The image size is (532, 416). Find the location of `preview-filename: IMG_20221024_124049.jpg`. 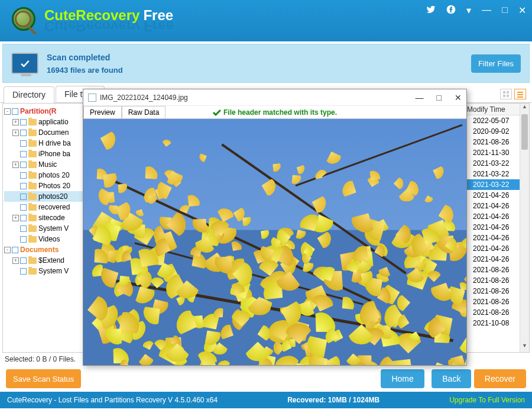

preview-filename: IMG_20221024_124049.jpg is located at coordinates (144, 98).